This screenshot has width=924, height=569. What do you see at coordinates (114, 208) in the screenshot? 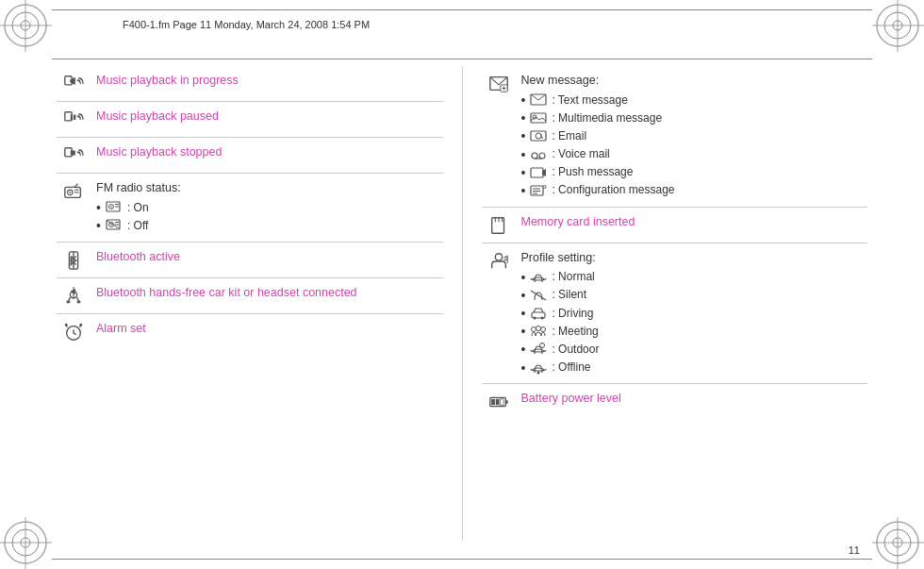
I see `radio-on-icon` at bounding box center [114, 208].